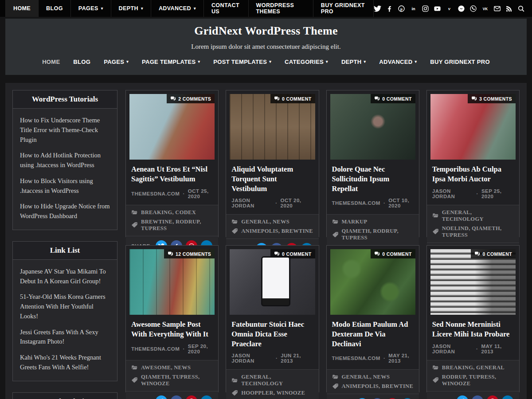  What do you see at coordinates (437, 9) in the screenshot?
I see `youtube-button` at bounding box center [437, 9].